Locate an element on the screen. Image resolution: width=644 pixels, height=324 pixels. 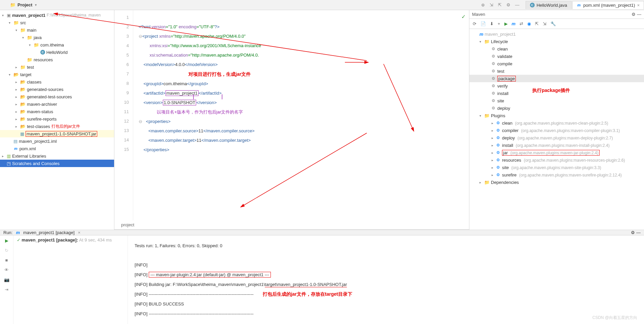
plugin-surefire: ▸⚙surefire (org.apache.maven.plugins:mav… is located at coordinates (557, 175).